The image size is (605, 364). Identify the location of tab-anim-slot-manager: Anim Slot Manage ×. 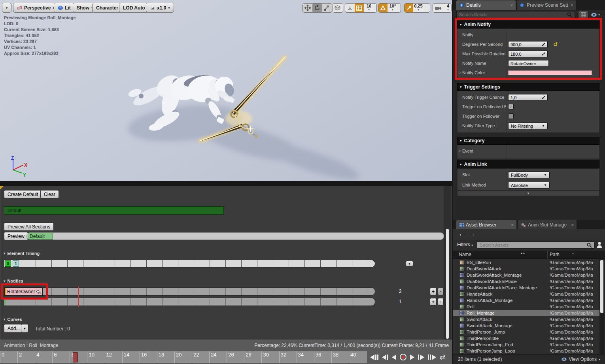
(547, 225).